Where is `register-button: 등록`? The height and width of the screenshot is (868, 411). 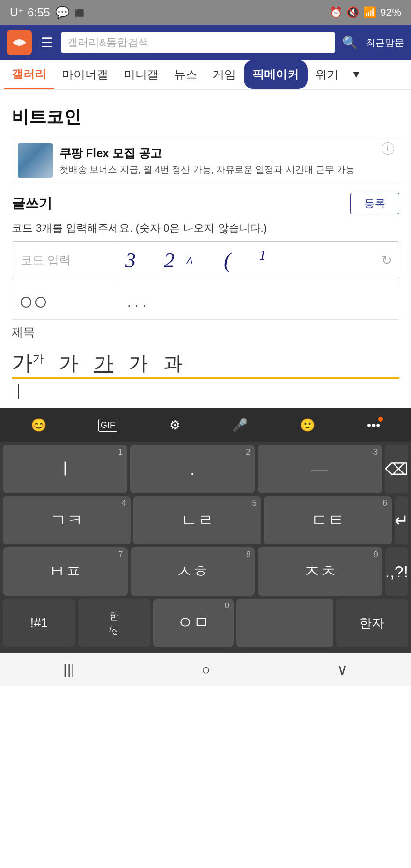
register-button: 등록 is located at coordinates (375, 204).